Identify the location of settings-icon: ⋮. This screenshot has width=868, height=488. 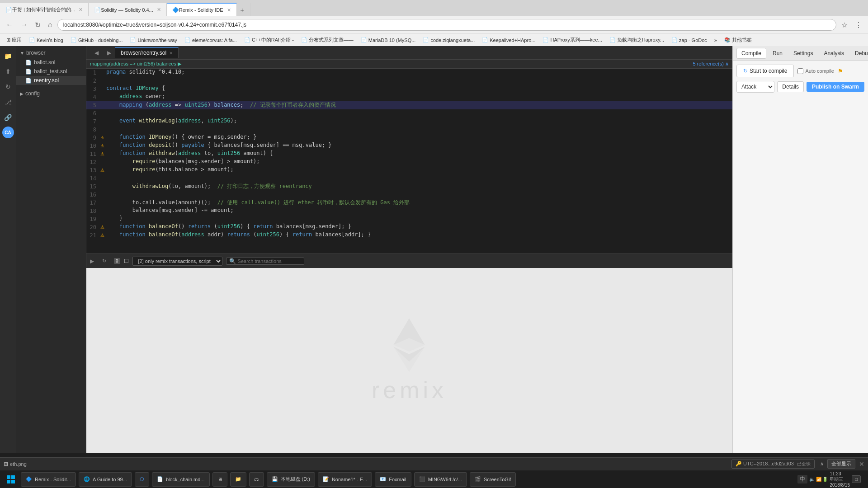
(859, 25).